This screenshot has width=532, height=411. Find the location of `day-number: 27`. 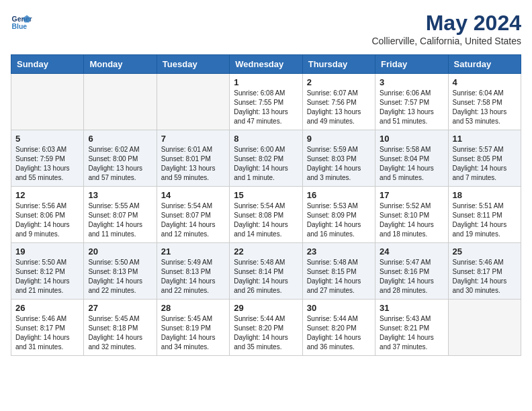

day-number: 27 is located at coordinates (120, 308).